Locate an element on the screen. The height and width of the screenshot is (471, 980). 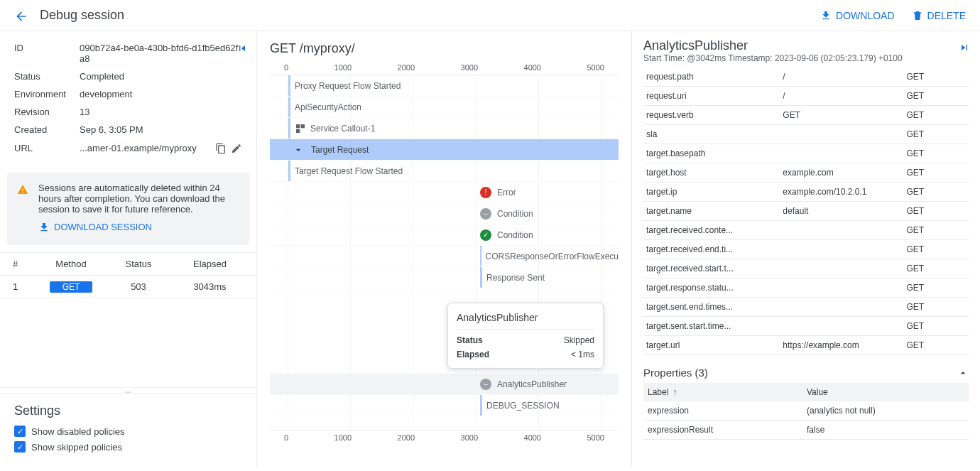
flow-row: –Condition is located at coordinates (445, 214).